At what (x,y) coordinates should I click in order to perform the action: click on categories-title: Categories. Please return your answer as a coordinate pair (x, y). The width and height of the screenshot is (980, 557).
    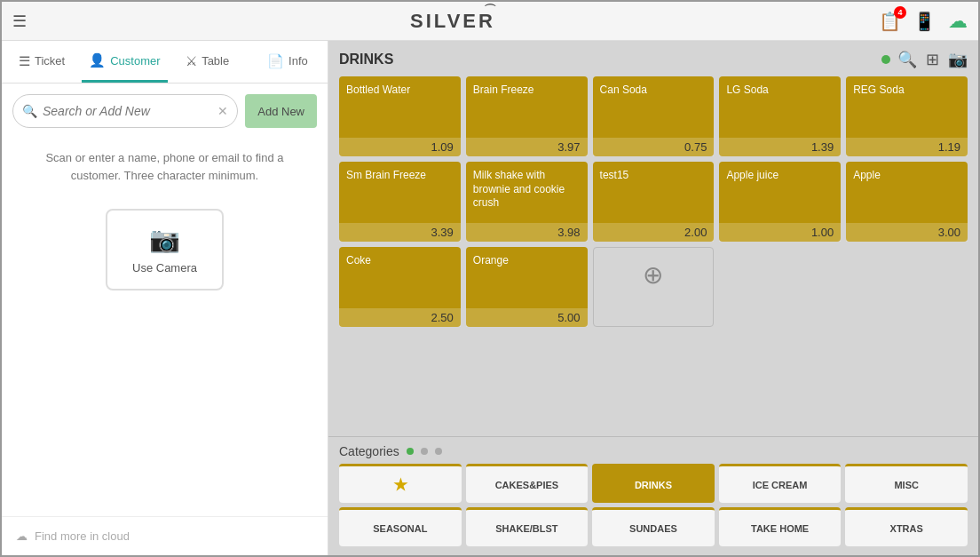
    Looking at the image, I should click on (369, 451).